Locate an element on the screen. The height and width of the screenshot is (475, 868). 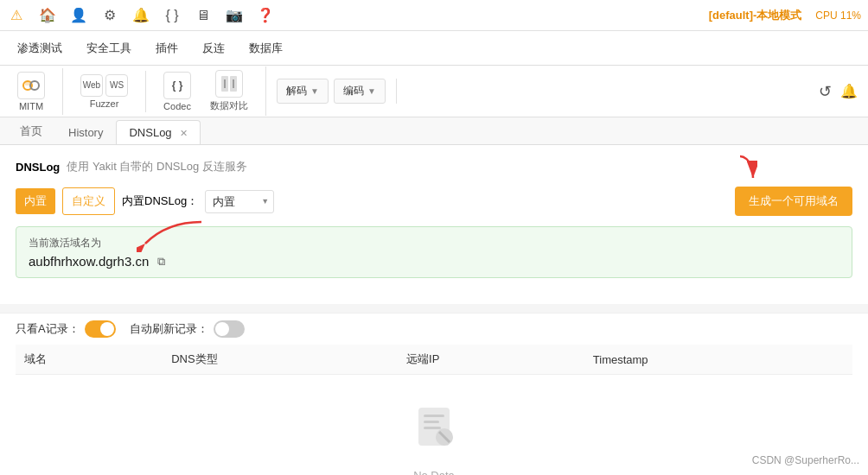
tab-home: 首页 is located at coordinates (31, 131).